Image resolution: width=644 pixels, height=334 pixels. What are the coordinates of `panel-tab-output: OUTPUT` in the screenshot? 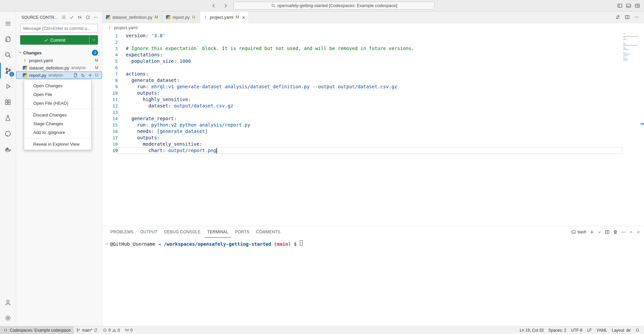 It's located at (149, 232).